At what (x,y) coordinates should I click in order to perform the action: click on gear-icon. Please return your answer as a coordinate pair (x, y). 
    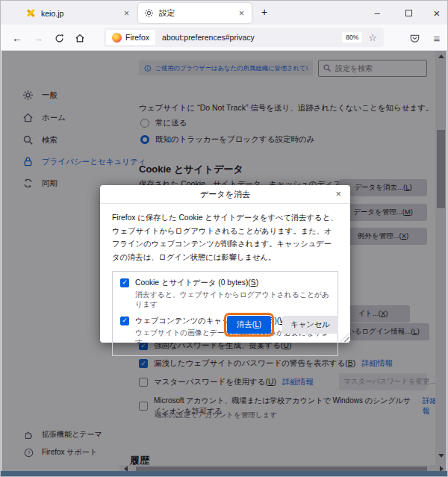
    Looking at the image, I should click on (149, 13).